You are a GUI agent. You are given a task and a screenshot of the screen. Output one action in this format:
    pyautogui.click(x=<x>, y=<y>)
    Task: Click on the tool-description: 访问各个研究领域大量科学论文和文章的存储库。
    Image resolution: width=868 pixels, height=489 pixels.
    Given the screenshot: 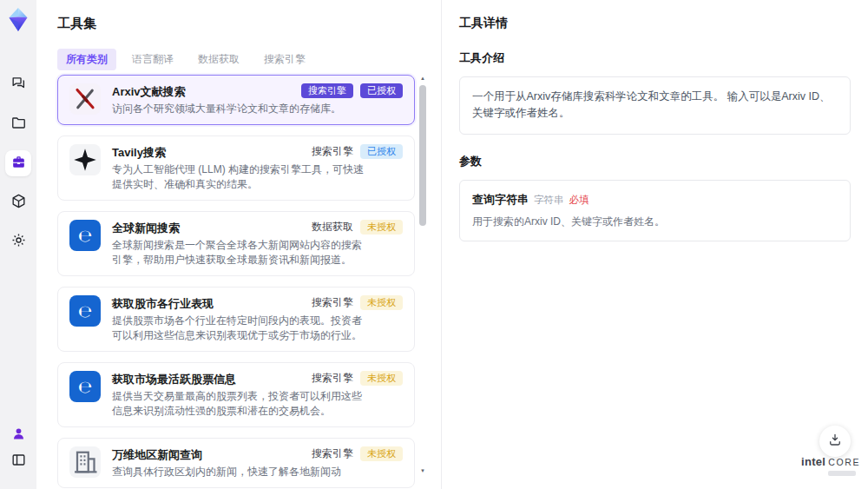 What is the action you would take?
    pyautogui.click(x=240, y=109)
    